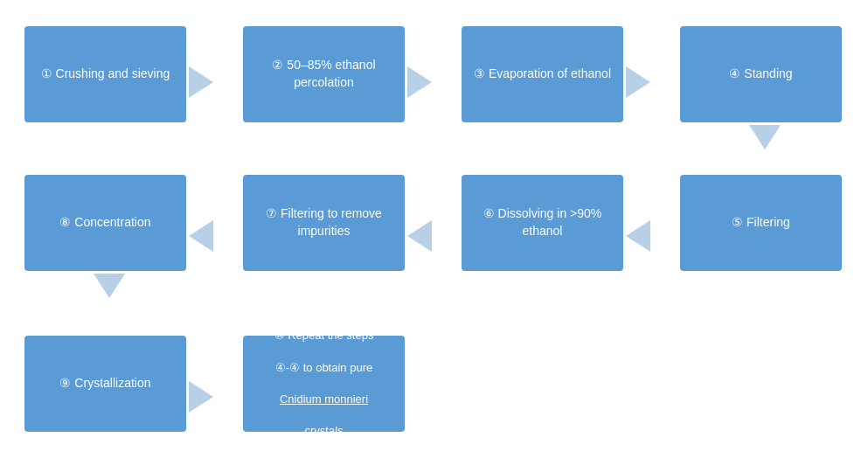 The width and height of the screenshot is (868, 458). I want to click on step-box1: ① Crushing and sieving, so click(105, 74).